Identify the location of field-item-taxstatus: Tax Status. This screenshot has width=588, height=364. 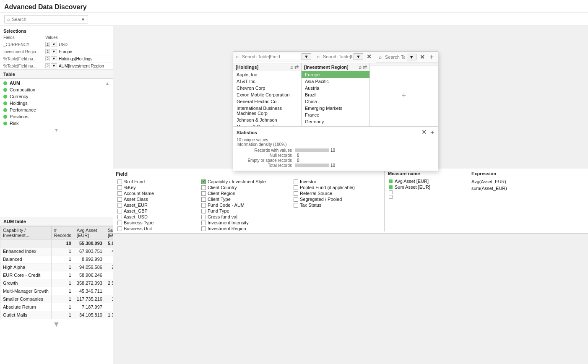
(338, 205).